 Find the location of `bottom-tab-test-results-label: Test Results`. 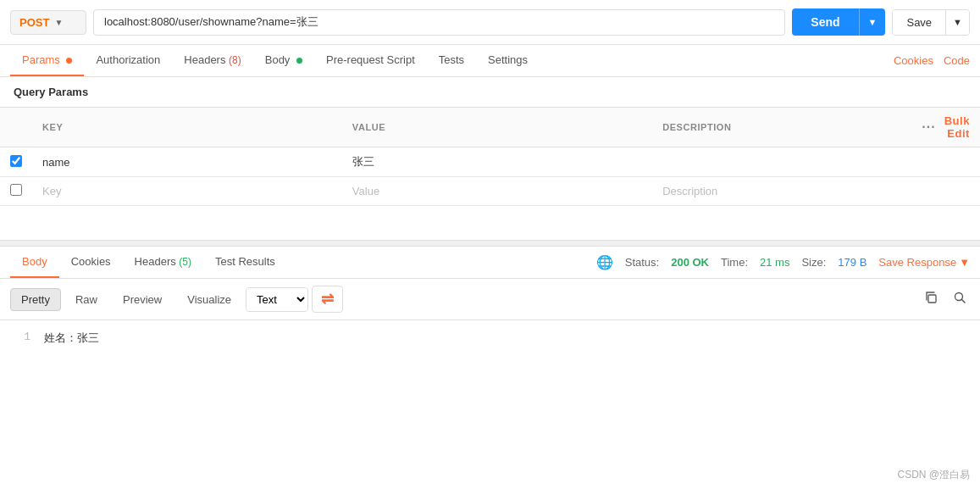

bottom-tab-test-results-label: Test Results is located at coordinates (246, 261).